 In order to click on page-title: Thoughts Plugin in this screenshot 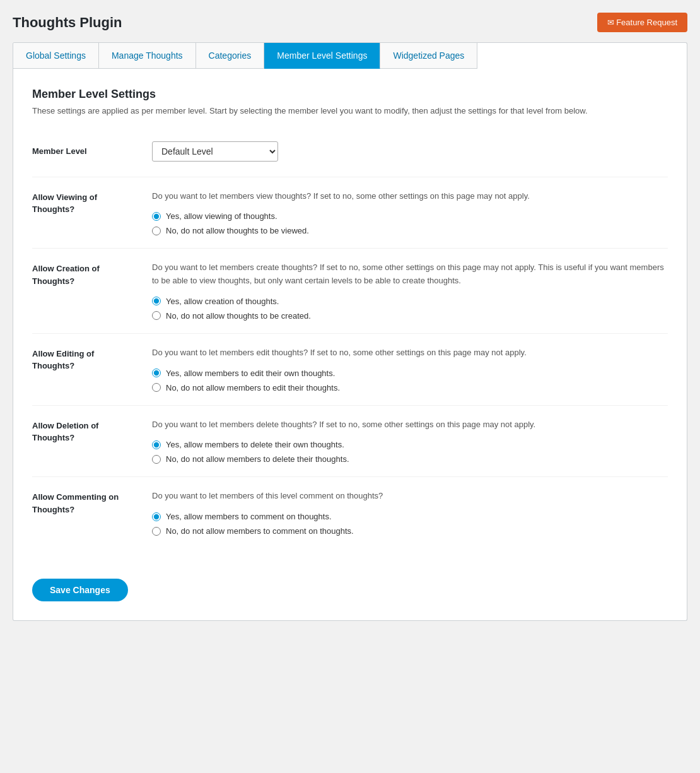, I will do `click(67, 23)`.